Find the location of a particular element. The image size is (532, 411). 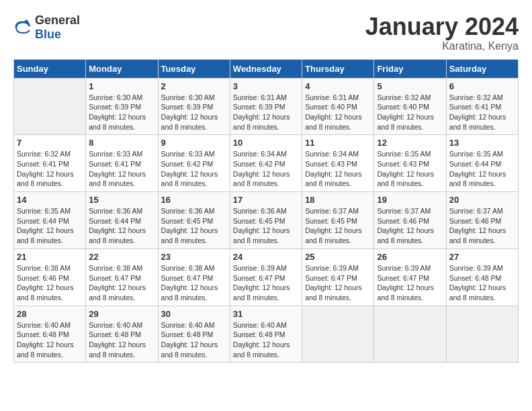

table-row: 9Sunrise: 6:33 AMSunset: 6:42 PMDaylight… is located at coordinates (193, 164).